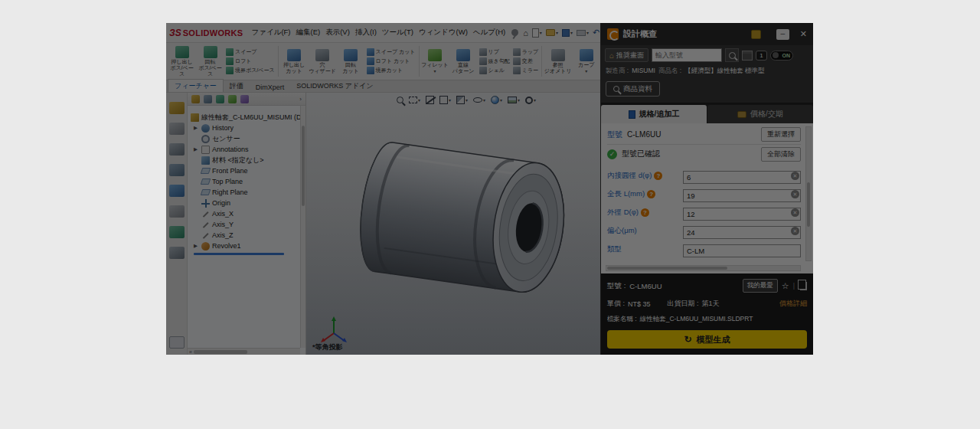 This screenshot has width=980, height=429. What do you see at coordinates (703, 268) in the screenshot?
I see `panel-horizontal-scrollbar` at bounding box center [703, 268].